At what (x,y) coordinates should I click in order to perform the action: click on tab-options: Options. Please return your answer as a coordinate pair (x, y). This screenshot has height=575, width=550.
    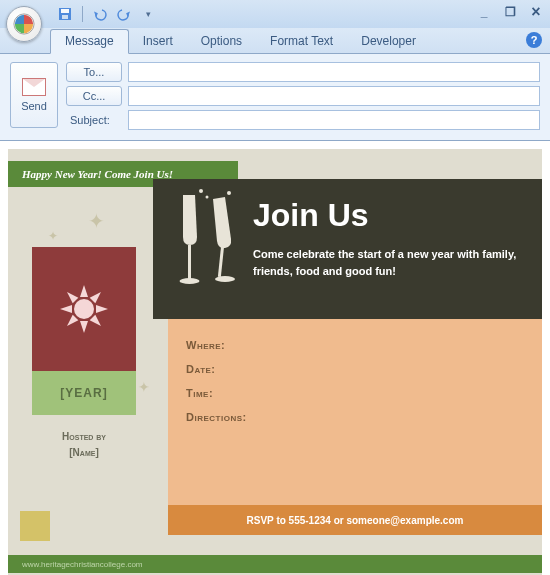
    Looking at the image, I should click on (222, 42).